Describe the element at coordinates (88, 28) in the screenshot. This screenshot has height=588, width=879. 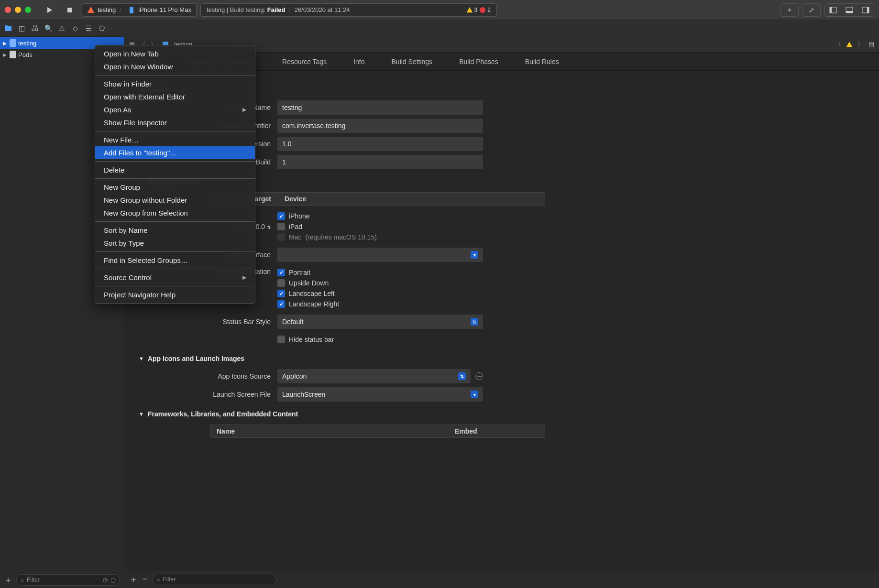
I see `debug-navigator-icon: ☰` at that location.